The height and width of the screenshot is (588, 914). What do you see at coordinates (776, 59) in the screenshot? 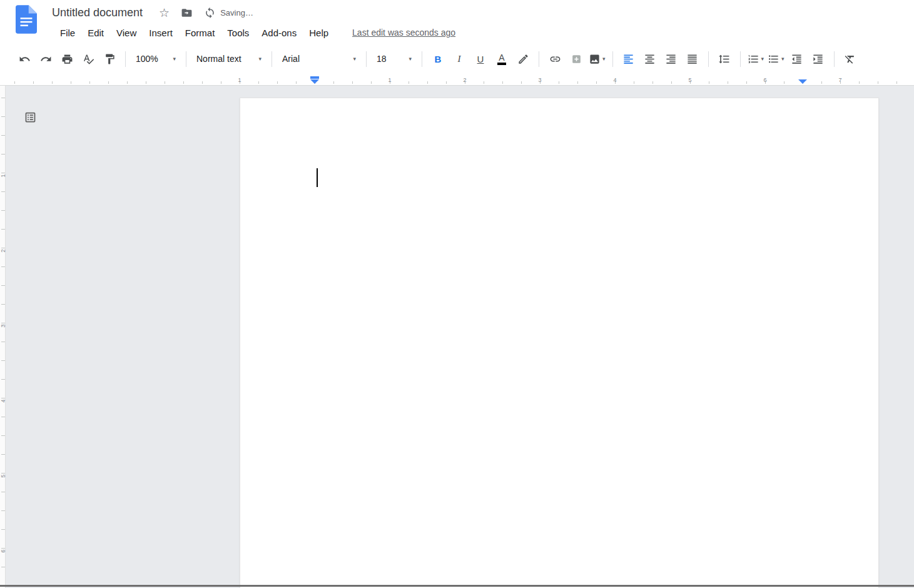
I see `bulleted-list-button: ▾` at bounding box center [776, 59].